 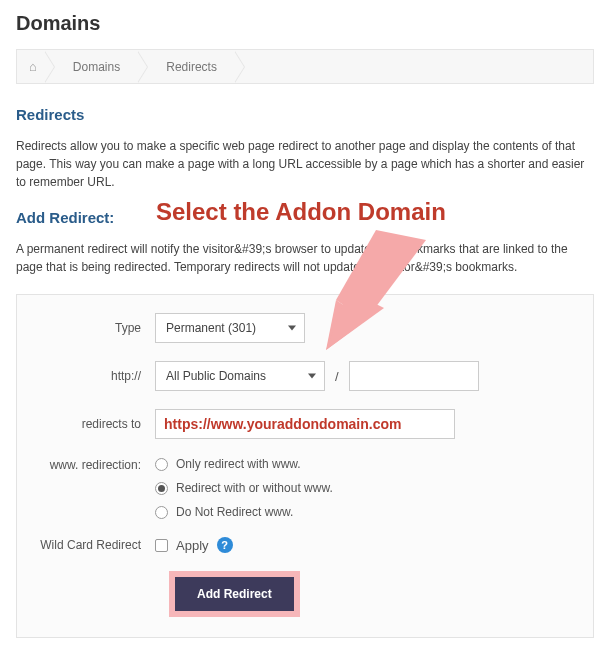 I want to click on breadcrumb: ⌂ Domains Redirects, so click(x=305, y=66).